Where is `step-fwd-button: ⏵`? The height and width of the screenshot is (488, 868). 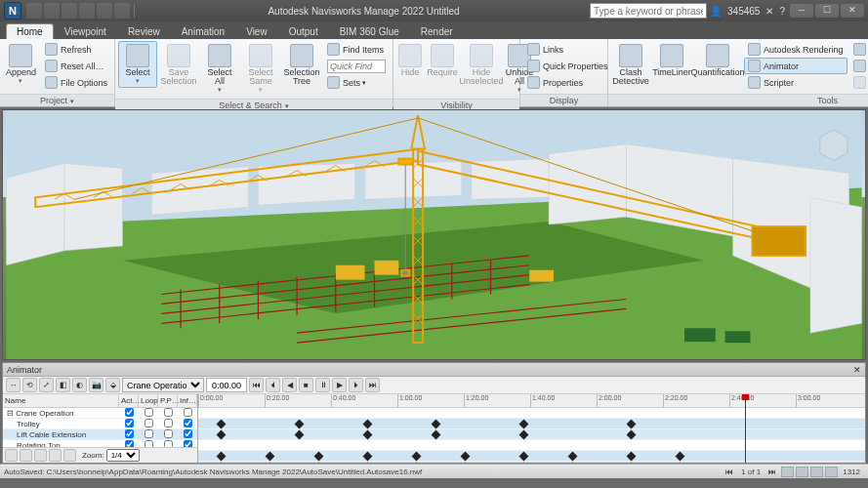 step-fwd-button: ⏵ is located at coordinates (355, 385).